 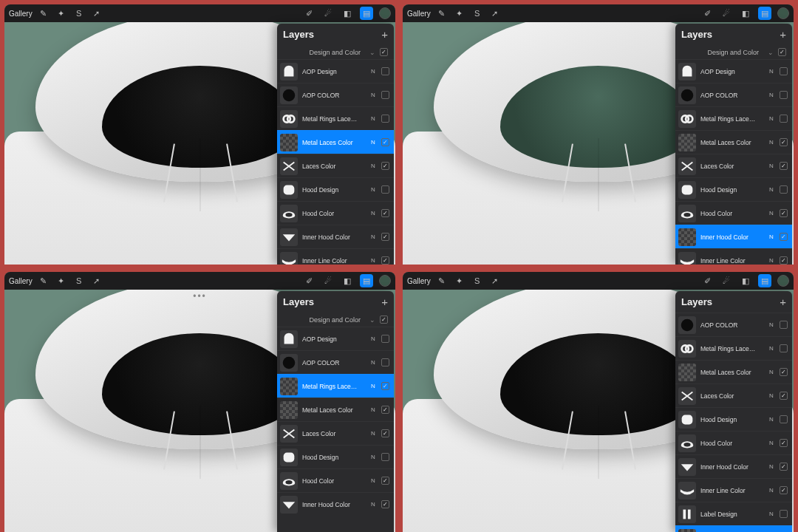 I want to click on layer-row: Label DesignN, so click(x=734, y=514).